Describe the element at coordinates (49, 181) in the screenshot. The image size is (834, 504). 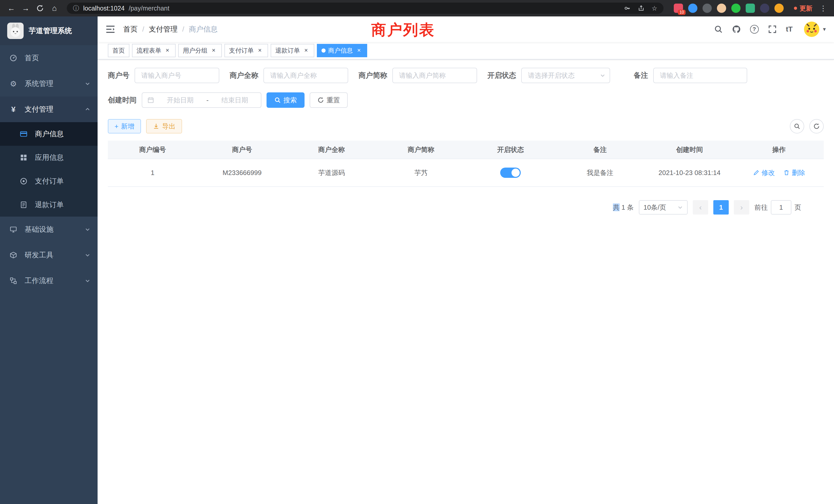
I see `sidebar-item-label: 支付订单` at that location.